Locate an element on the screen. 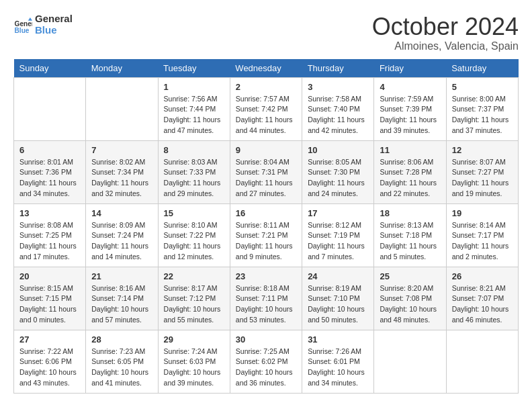 This screenshot has width=532, height=411. weekday-header-friday: Friday is located at coordinates (410, 68).